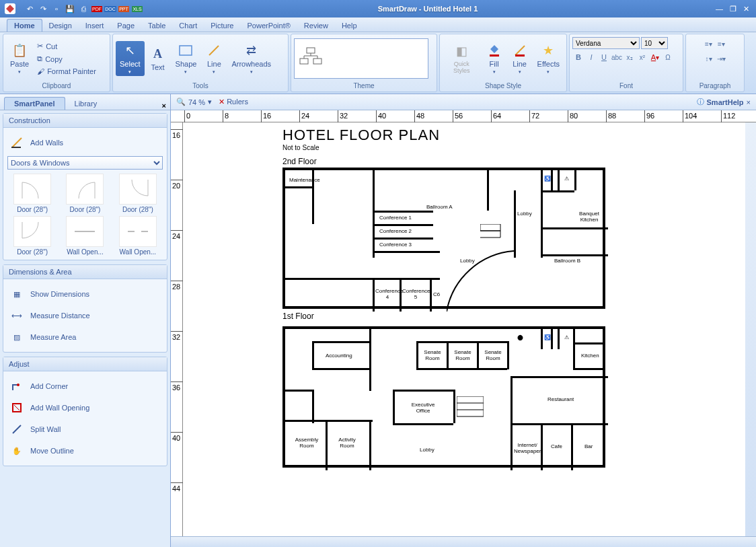 This screenshot has height=547, width=756. What do you see at coordinates (715, 86) in the screenshot?
I see `paragraph-group-label: Paragraph` at bounding box center [715, 86].